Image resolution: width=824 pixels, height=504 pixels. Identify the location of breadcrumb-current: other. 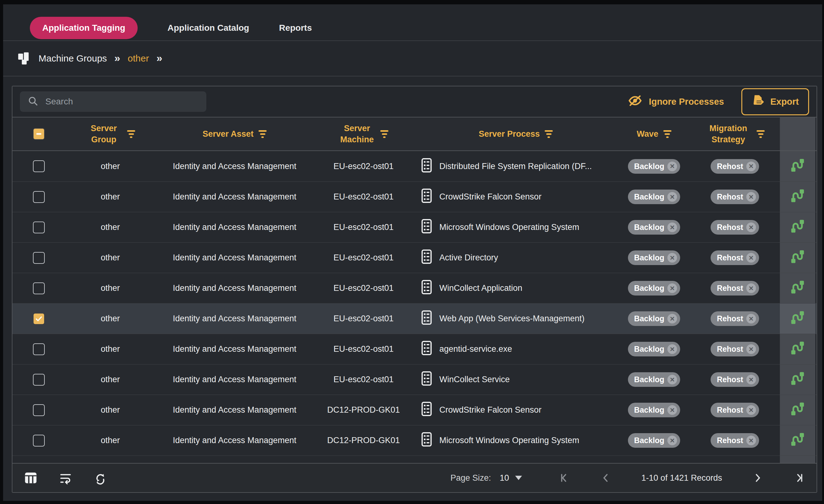
(138, 58).